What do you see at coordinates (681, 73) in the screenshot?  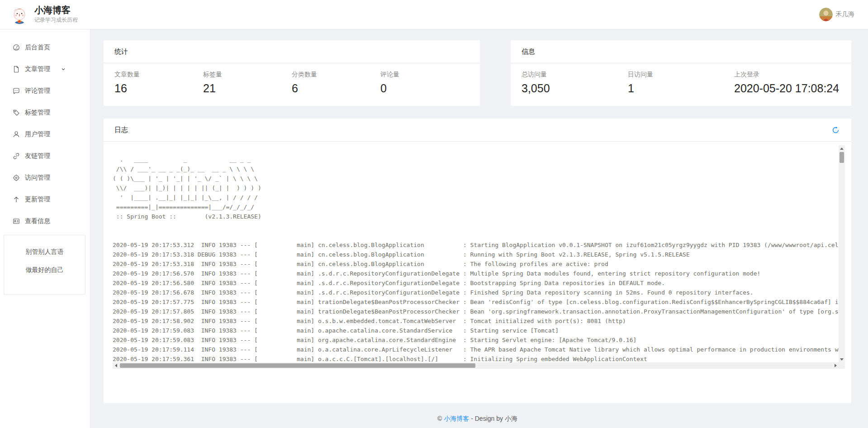 I see `info-card: 信息 总访问量 3,050 日访问量 1 上次登录 2020-05-20 17:…` at bounding box center [681, 73].